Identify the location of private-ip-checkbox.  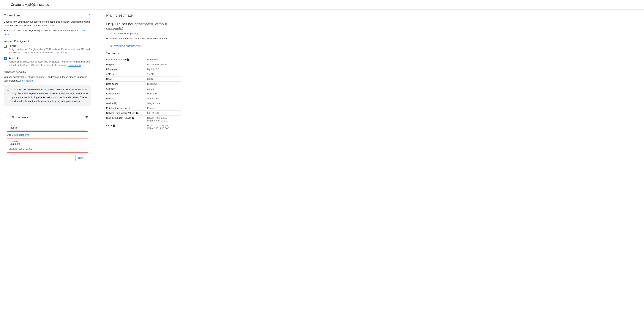
(5, 46).